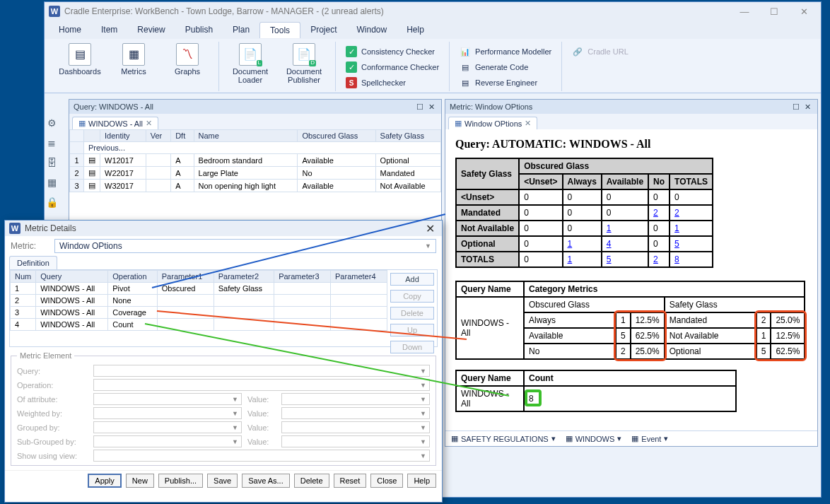  What do you see at coordinates (433, 66) in the screenshot?
I see `ribbon: ▤Dashboards ▦Metrics 〽Graphs 📄LDocument …` at bounding box center [433, 66].